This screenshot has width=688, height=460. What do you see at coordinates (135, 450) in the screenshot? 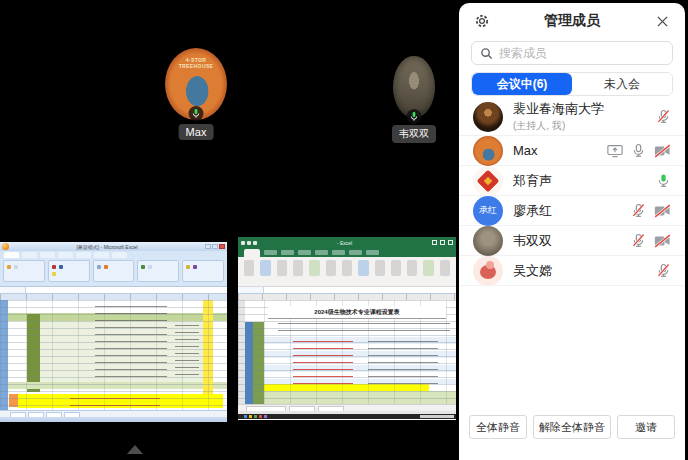
I see `collapse-arrow` at bounding box center [135, 450].